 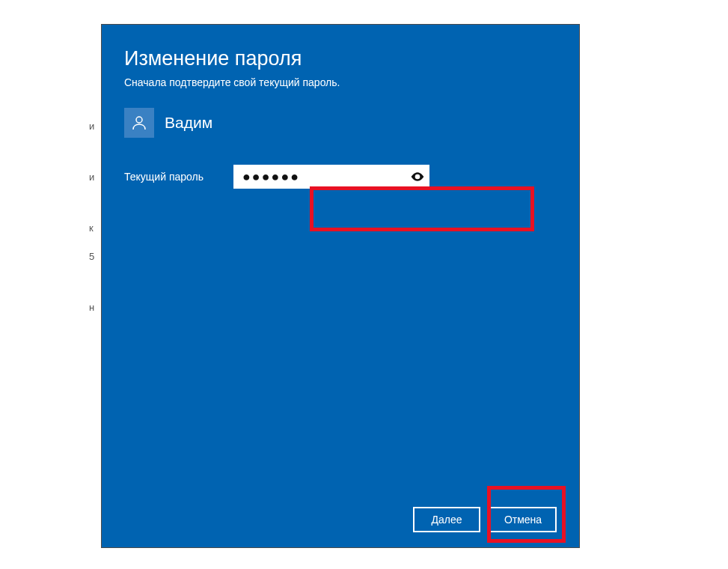 What do you see at coordinates (523, 520) in the screenshot?
I see `cancel-button: Отмена` at bounding box center [523, 520].